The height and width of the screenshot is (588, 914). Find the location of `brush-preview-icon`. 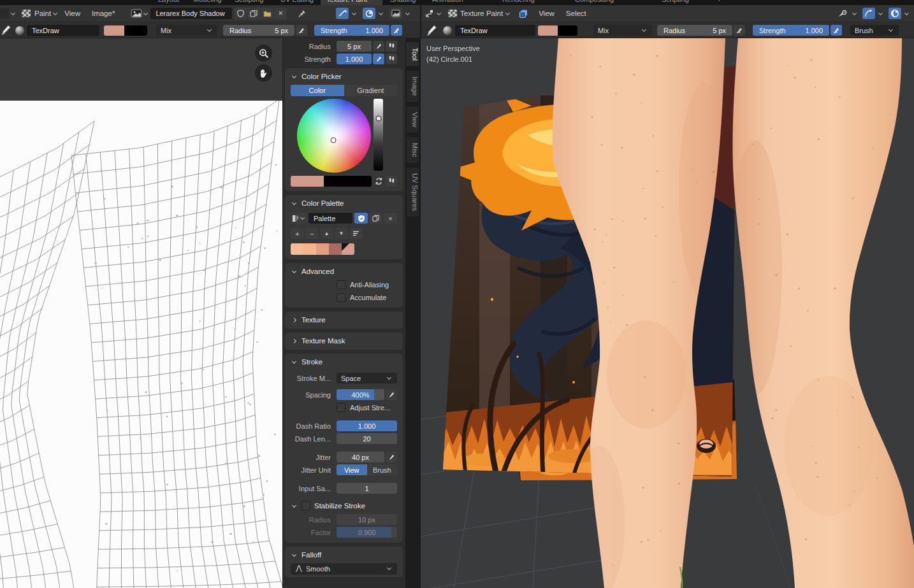

brush-preview-icon is located at coordinates (20, 31).